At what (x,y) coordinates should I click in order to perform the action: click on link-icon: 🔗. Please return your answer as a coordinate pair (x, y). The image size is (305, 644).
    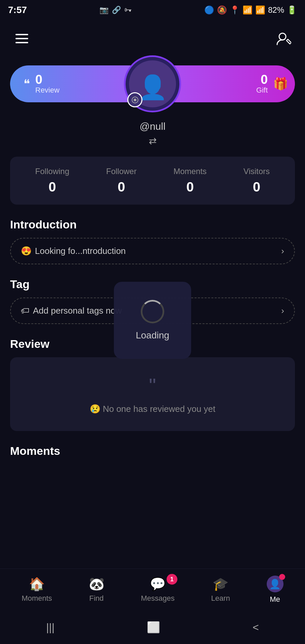
    Looking at the image, I should click on (116, 10).